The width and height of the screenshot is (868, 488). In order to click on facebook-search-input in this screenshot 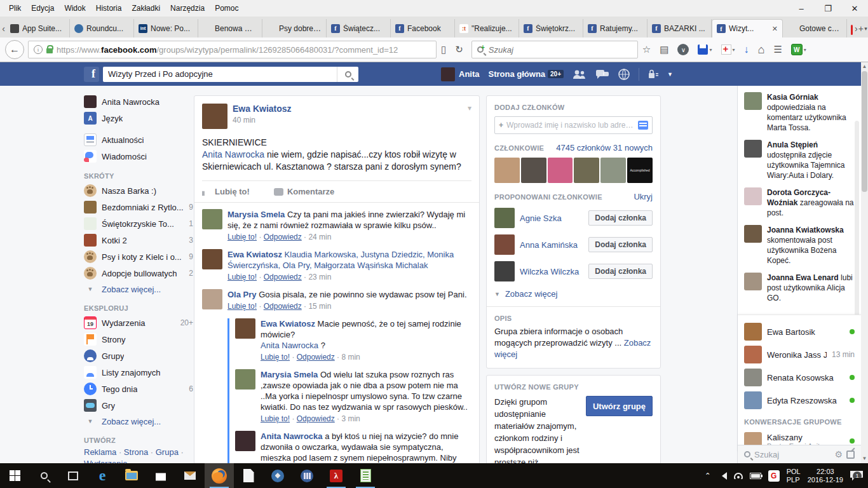, I will do `click(220, 74)`.